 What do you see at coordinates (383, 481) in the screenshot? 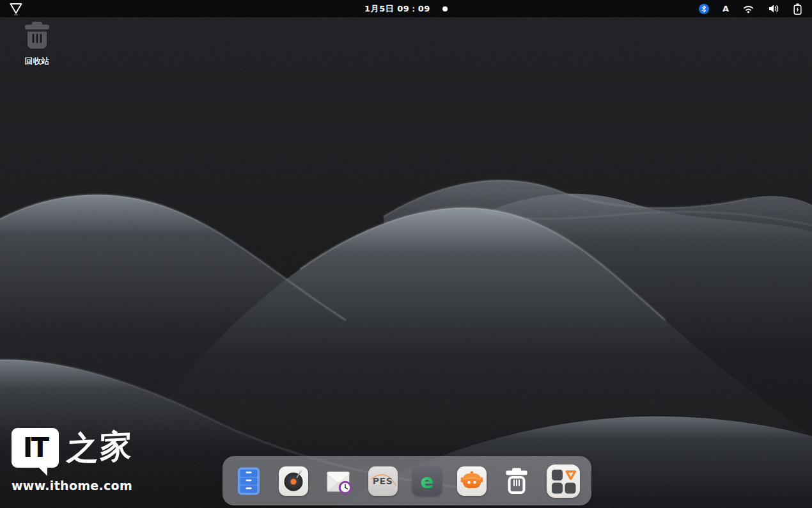
I see `dock-item-pes: PES` at bounding box center [383, 481].